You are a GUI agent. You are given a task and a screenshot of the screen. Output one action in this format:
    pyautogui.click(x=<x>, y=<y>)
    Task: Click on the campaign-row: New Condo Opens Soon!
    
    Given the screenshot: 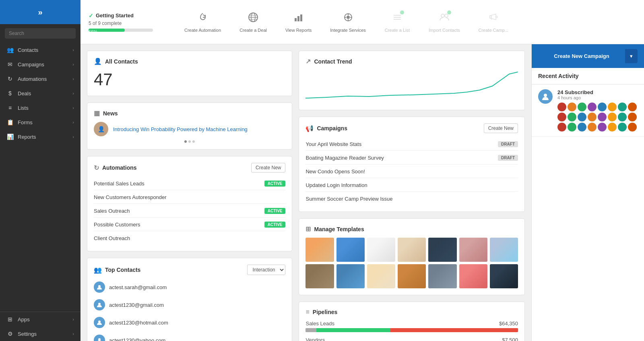 What is the action you would take?
    pyautogui.click(x=412, y=172)
    